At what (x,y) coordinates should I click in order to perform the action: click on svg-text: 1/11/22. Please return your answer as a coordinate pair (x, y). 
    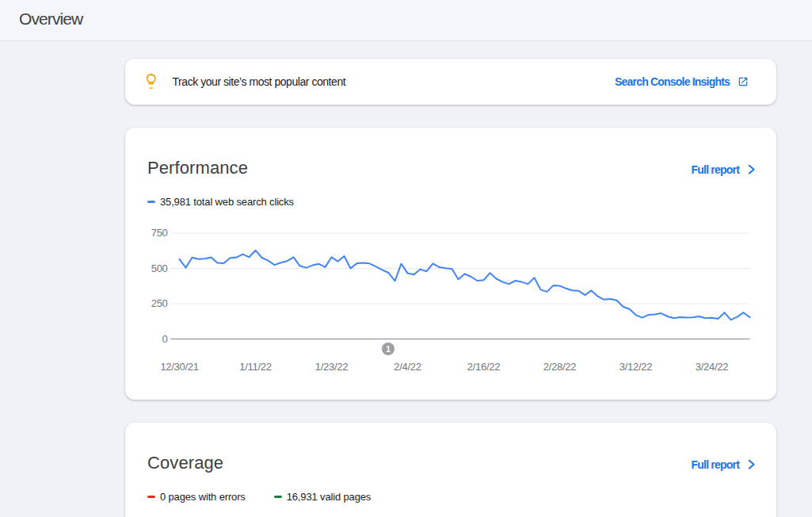
    Looking at the image, I should click on (255, 366).